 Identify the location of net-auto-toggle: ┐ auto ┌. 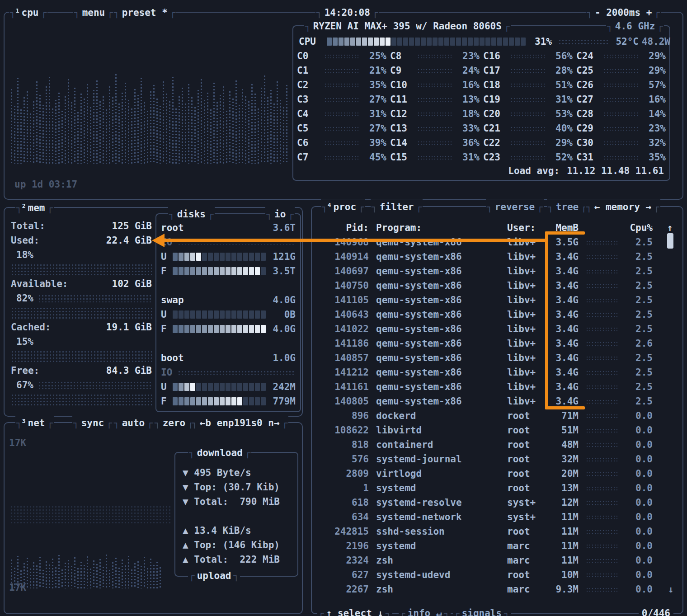
(133, 423).